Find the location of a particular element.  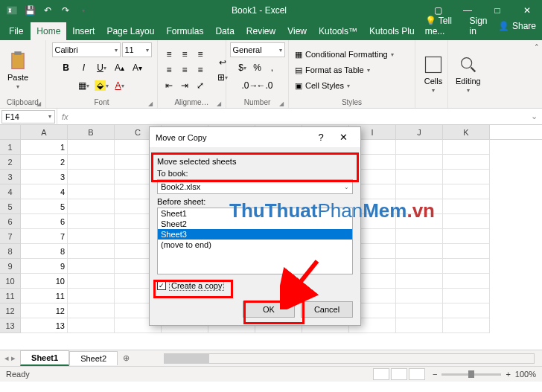

cell: 6 is located at coordinates (45, 222).